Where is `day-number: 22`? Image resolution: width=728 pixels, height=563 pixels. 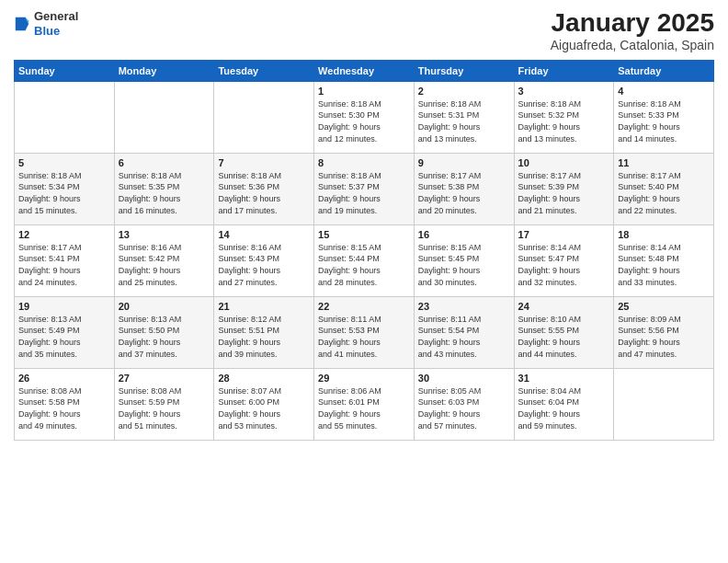 day-number: 22 is located at coordinates (364, 306).